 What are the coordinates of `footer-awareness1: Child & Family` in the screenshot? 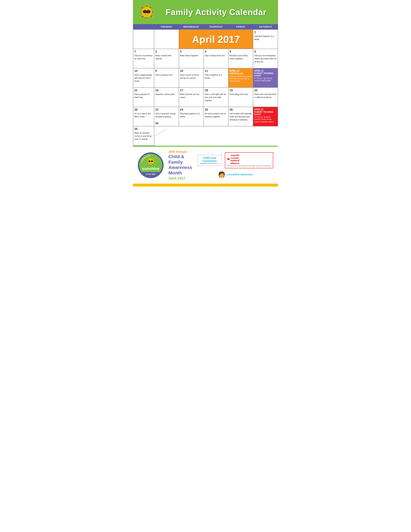 It's located at (181, 159).